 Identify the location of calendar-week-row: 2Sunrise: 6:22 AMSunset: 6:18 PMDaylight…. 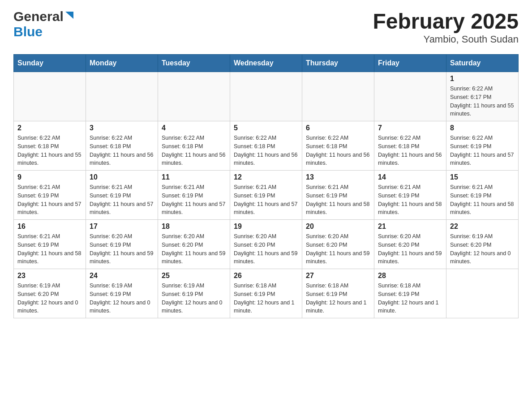
(266, 146).